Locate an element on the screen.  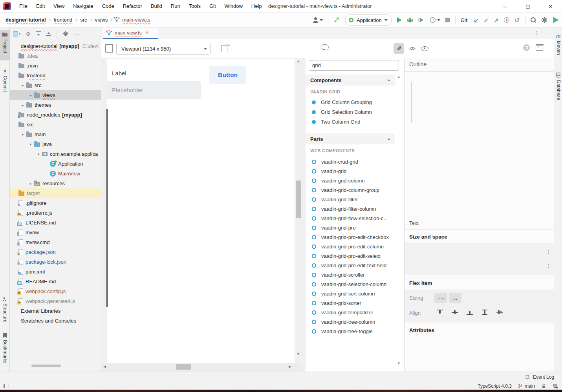
tree-row: ▸resources is located at coordinates (55, 184).